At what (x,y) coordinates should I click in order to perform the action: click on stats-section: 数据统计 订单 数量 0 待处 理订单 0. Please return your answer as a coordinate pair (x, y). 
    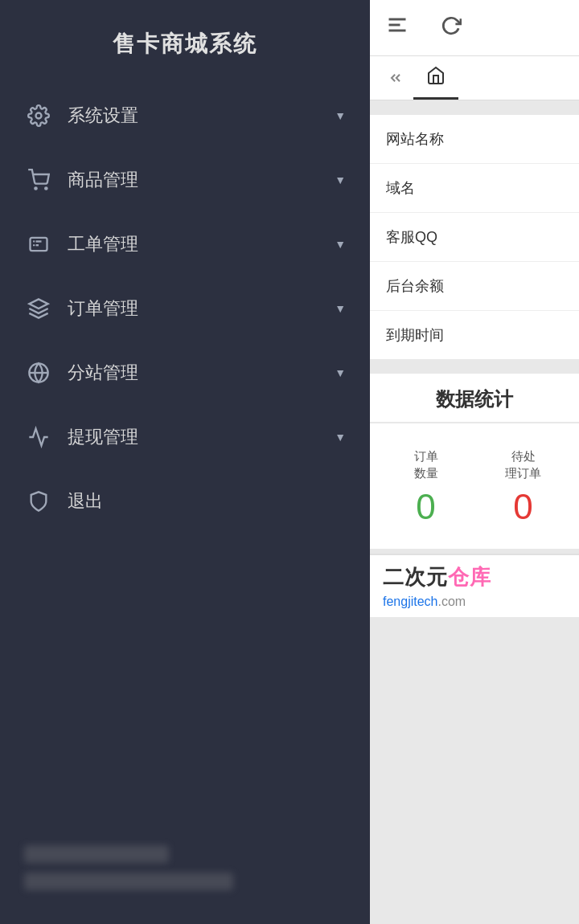
    Looking at the image, I should click on (474, 457).